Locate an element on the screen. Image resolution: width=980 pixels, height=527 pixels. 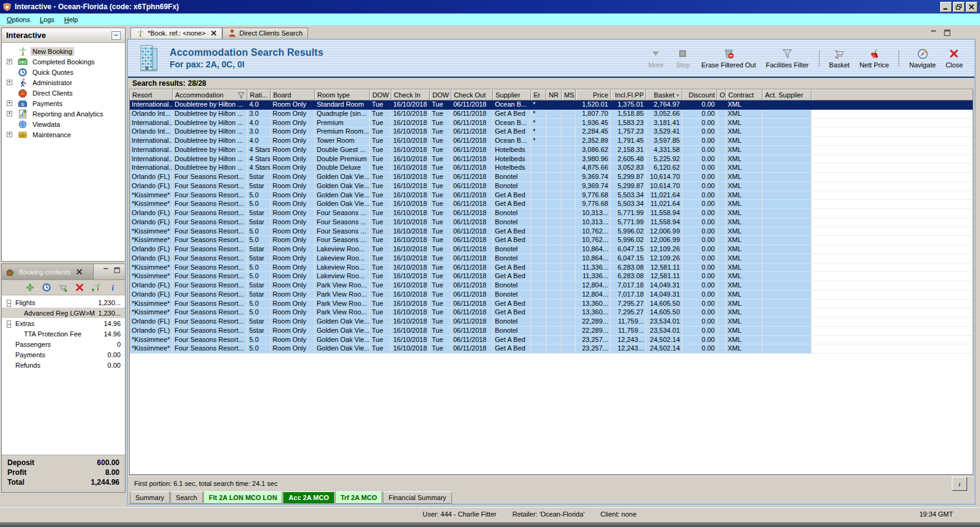
column-header-board: Board is located at coordinates (293, 95).